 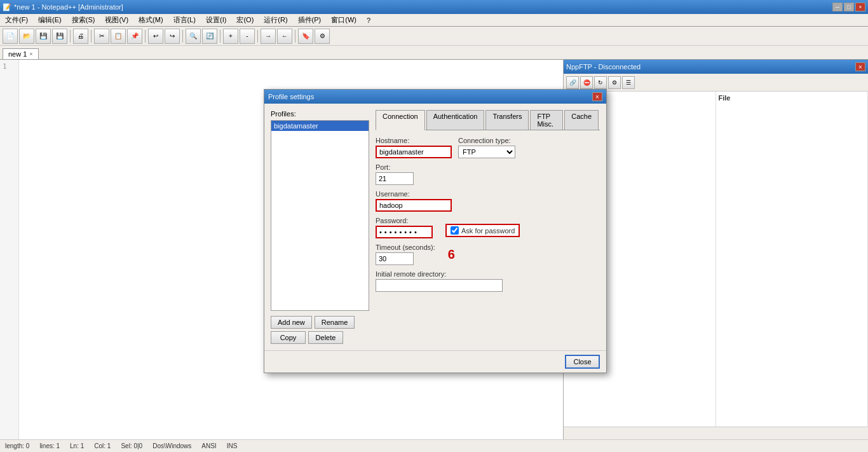 I want to click on hostname-row: Hostname: Connection type: FTP FTPS SFTP, so click(x=488, y=147).